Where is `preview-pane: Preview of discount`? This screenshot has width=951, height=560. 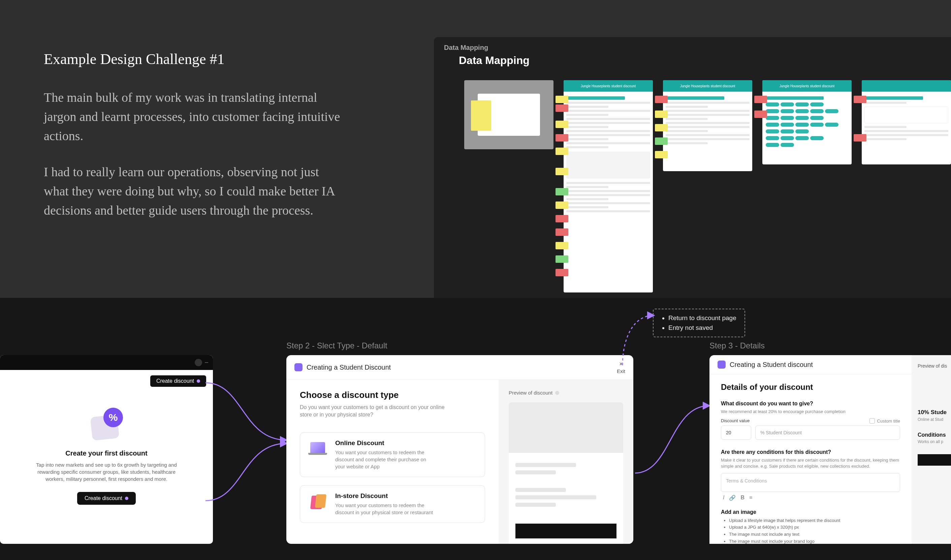
preview-pane: Preview of discount is located at coordinates (566, 462).